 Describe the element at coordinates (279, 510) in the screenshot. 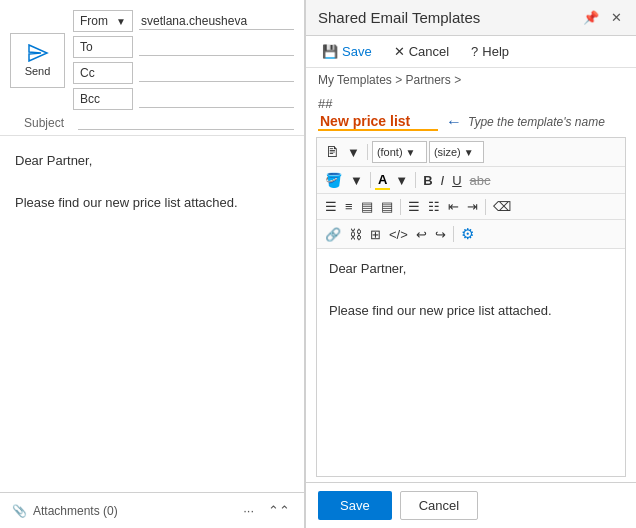

I see `collapse-button: ⌃⌃` at that location.